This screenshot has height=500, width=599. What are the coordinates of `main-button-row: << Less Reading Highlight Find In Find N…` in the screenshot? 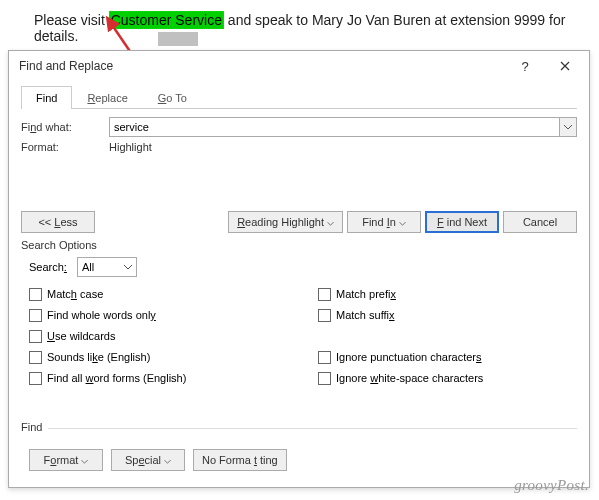 It's located at (299, 222).